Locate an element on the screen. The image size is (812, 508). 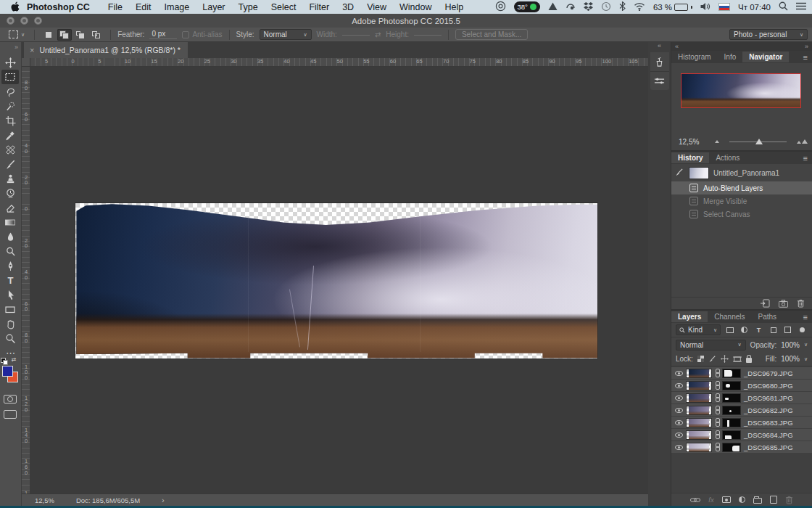
bluetooth-icon is located at coordinates (622, 7).